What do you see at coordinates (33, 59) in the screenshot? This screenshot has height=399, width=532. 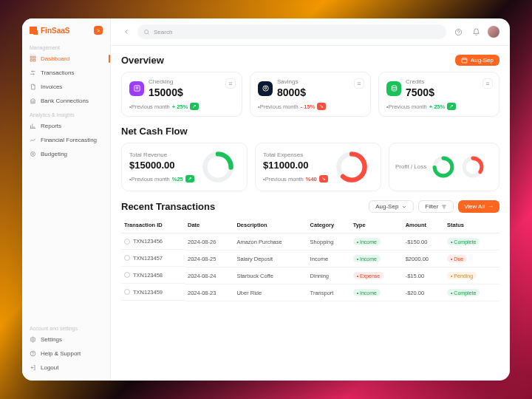 I see `grid-icon` at bounding box center [33, 59].